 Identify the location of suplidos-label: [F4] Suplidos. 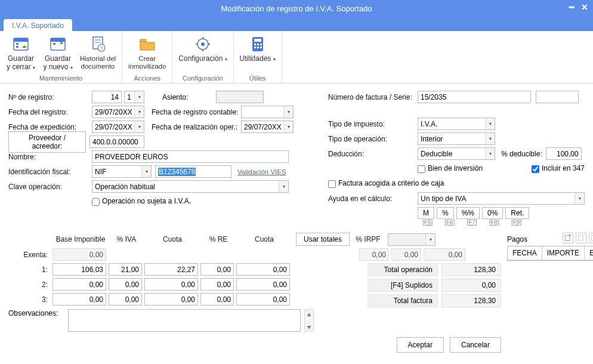
(403, 285).